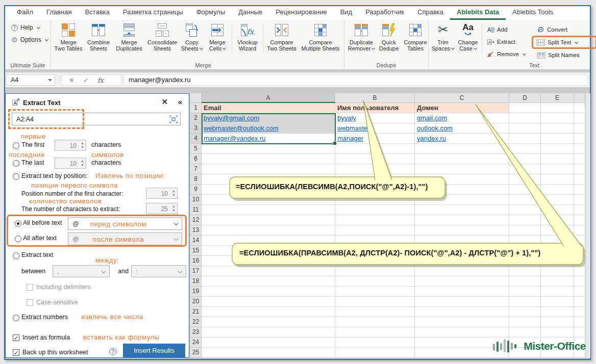  What do you see at coordinates (31, 80) in the screenshot?
I see `name-box: A4` at bounding box center [31, 80].